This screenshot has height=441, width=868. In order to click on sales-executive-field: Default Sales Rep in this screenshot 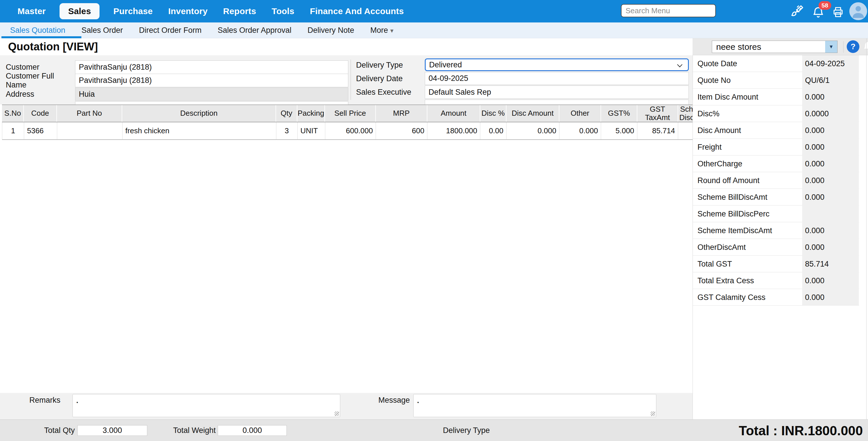, I will do `click(557, 92)`.